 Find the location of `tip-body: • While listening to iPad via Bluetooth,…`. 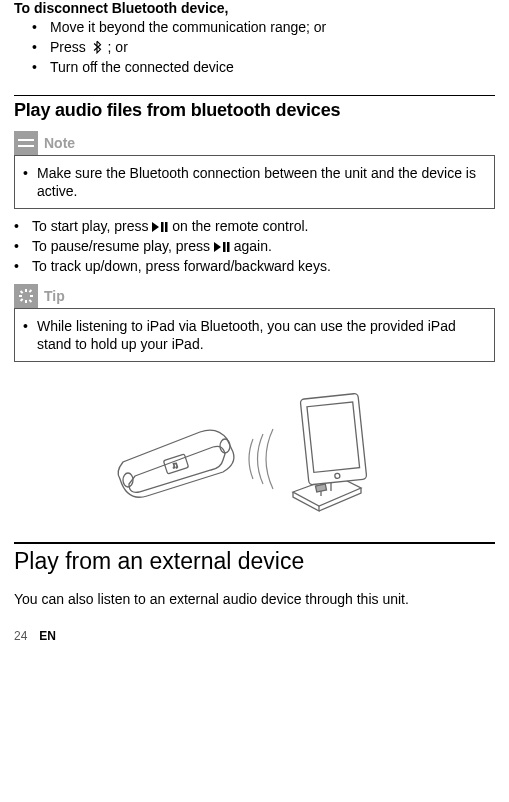

tip-body: • While listening to iPad via Bluetooth,… is located at coordinates (254, 335).